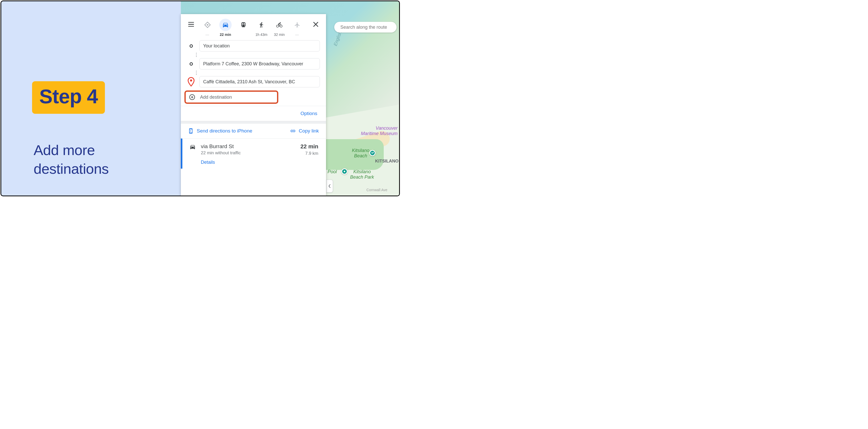 Image resolution: width=868 pixels, height=429 pixels. What do you see at coordinates (279, 25) in the screenshot?
I see `bike-icon` at bounding box center [279, 25].